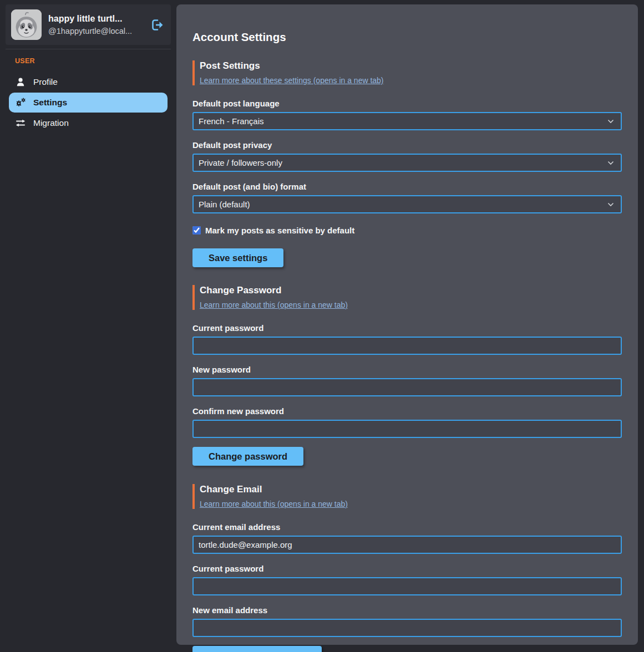 The width and height of the screenshot is (644, 652). Describe the element at coordinates (21, 123) in the screenshot. I see `exchange-arrows-icon` at that location.